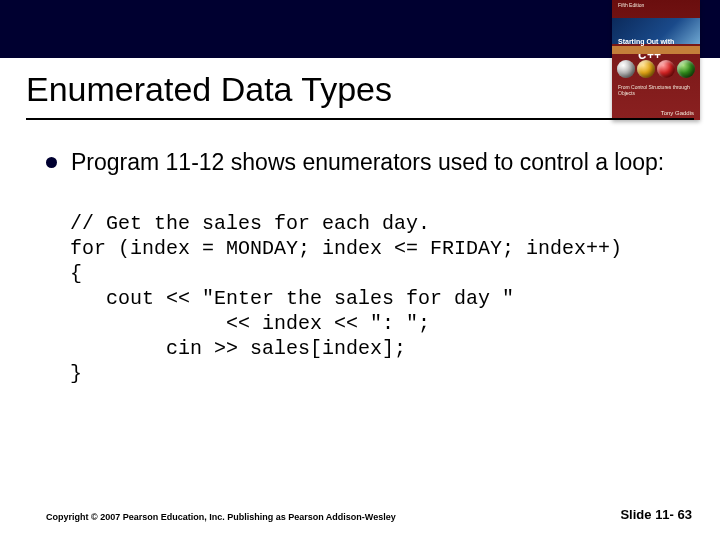  Describe the element at coordinates (209, 90) in the screenshot. I see `slide-title: Enumerated Data Types` at that location.